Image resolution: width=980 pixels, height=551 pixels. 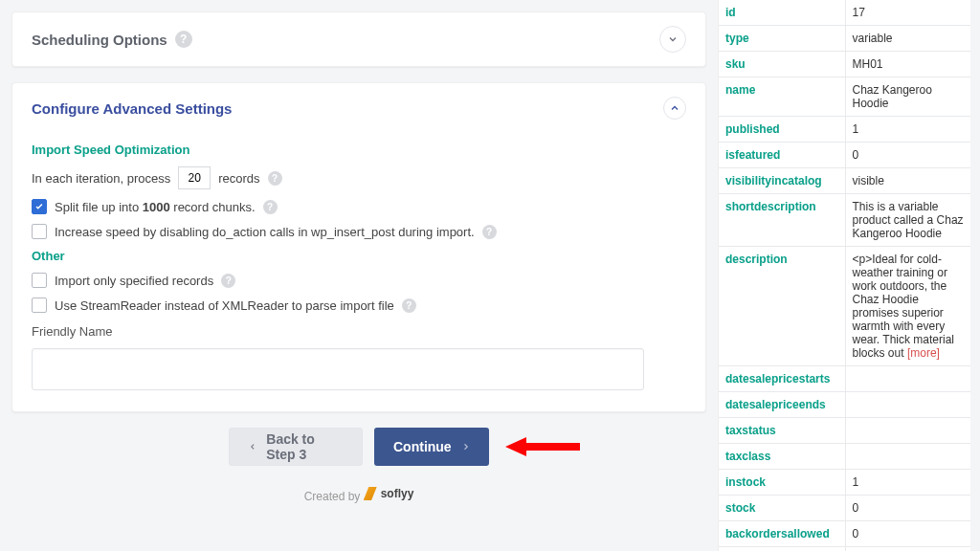 I want to click on friendly-name-label: Friendly Name, so click(x=359, y=331).